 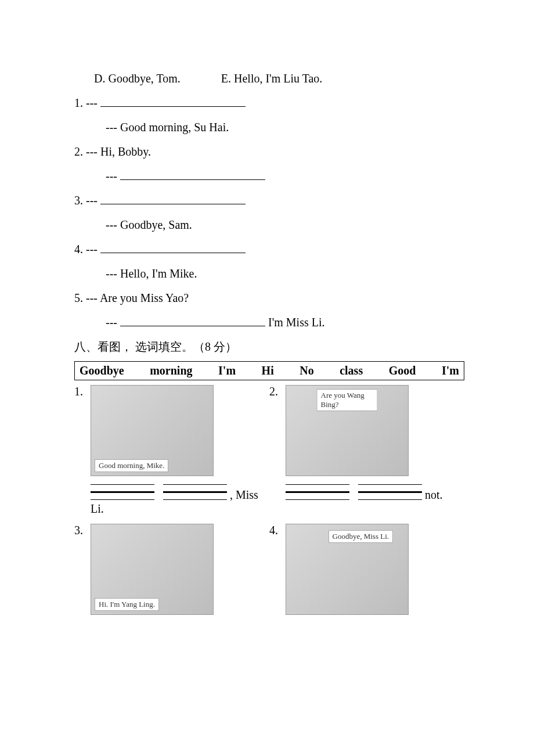 What do you see at coordinates (317, 491) in the screenshot?
I see `pic2-blank-a` at bounding box center [317, 491].